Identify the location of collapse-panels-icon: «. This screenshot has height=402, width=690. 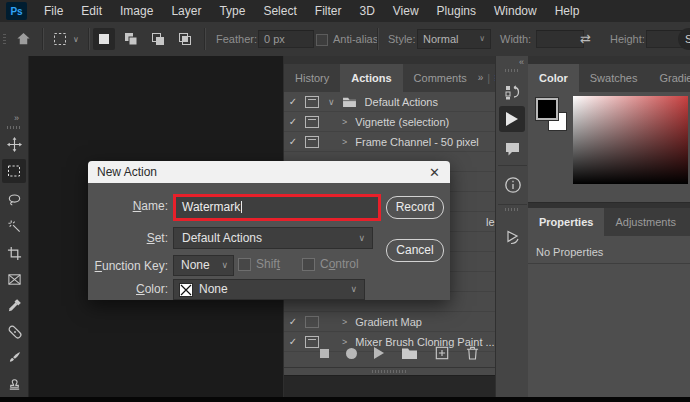
(522, 62).